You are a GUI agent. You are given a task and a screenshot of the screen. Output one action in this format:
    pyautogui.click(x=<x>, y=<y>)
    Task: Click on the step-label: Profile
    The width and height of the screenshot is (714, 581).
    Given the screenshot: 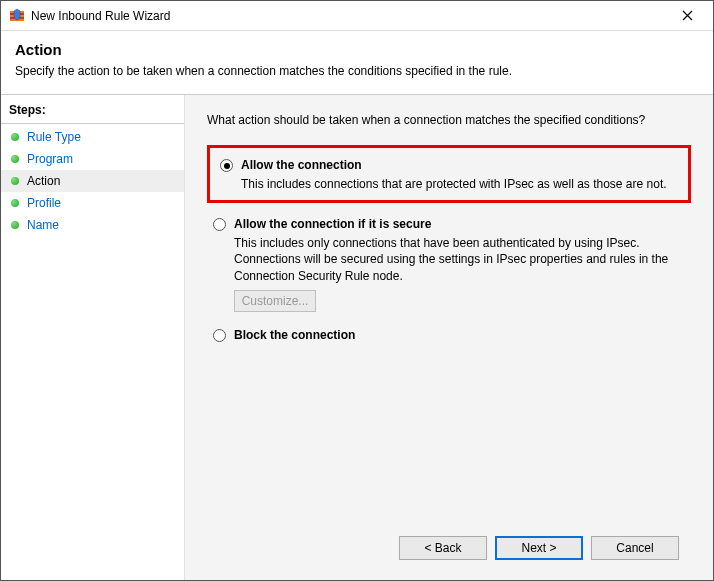 What is the action you would take?
    pyautogui.click(x=44, y=203)
    